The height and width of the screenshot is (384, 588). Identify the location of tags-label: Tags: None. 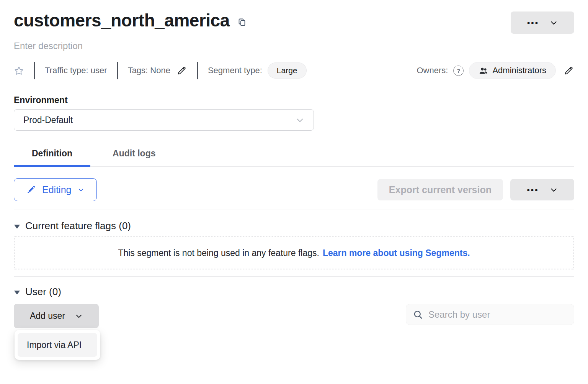
(149, 71).